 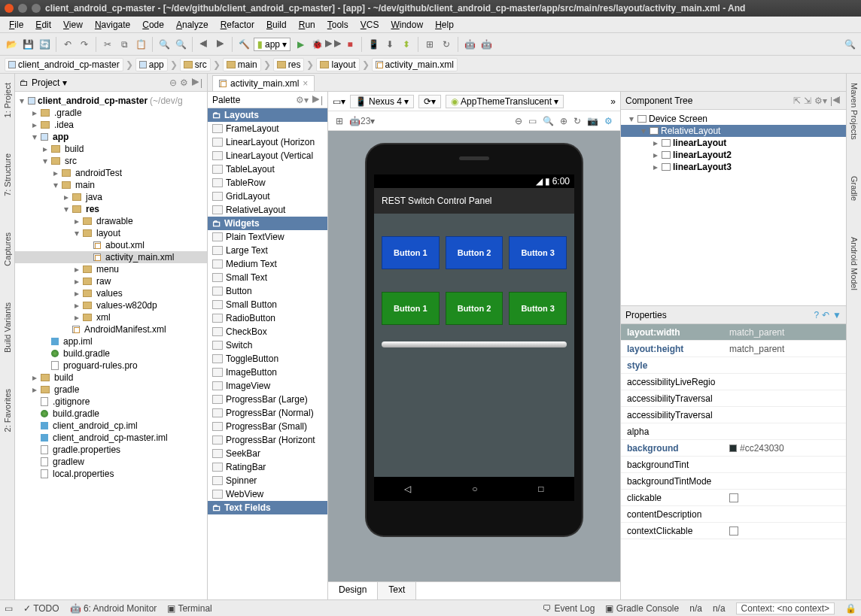 I want to click on chevron-down-icon: ▾, so click(x=65, y=83).